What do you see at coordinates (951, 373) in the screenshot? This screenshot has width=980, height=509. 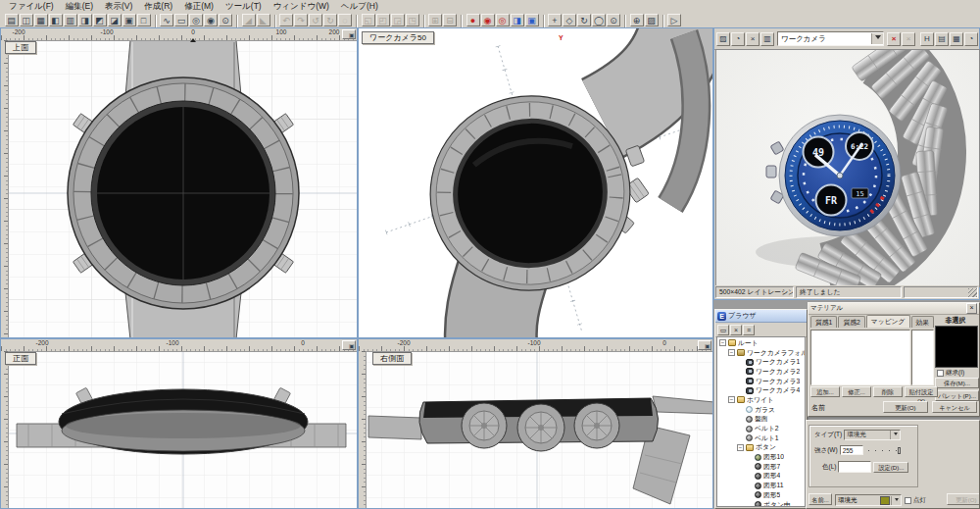 I see `inherit-option: 継承(I)` at bounding box center [951, 373].